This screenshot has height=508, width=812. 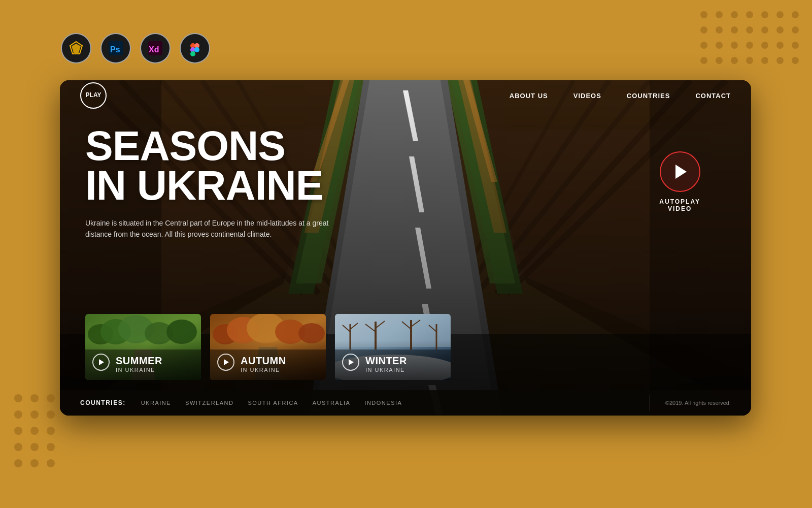 I want to click on season-card-autumn: AUTUMN IN UKRAINE, so click(x=268, y=347).